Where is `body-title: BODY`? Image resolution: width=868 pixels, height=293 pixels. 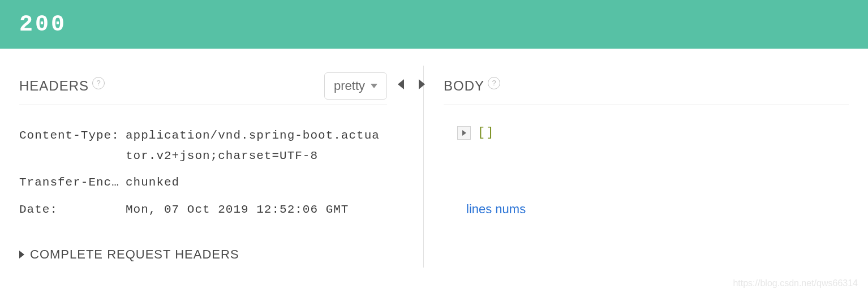 body-title: BODY is located at coordinates (464, 86).